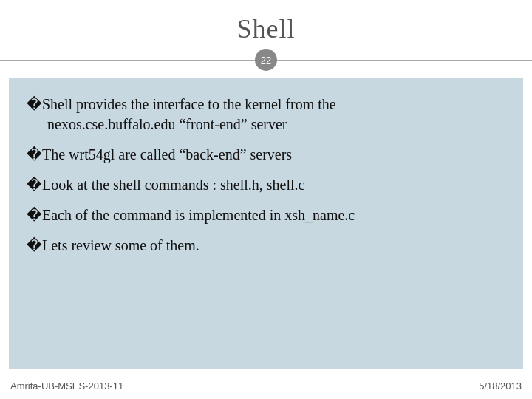 The height and width of the screenshot is (399, 532). I want to click on bullet-3: �Look at the shell commands : shell.h, s…, so click(266, 185).